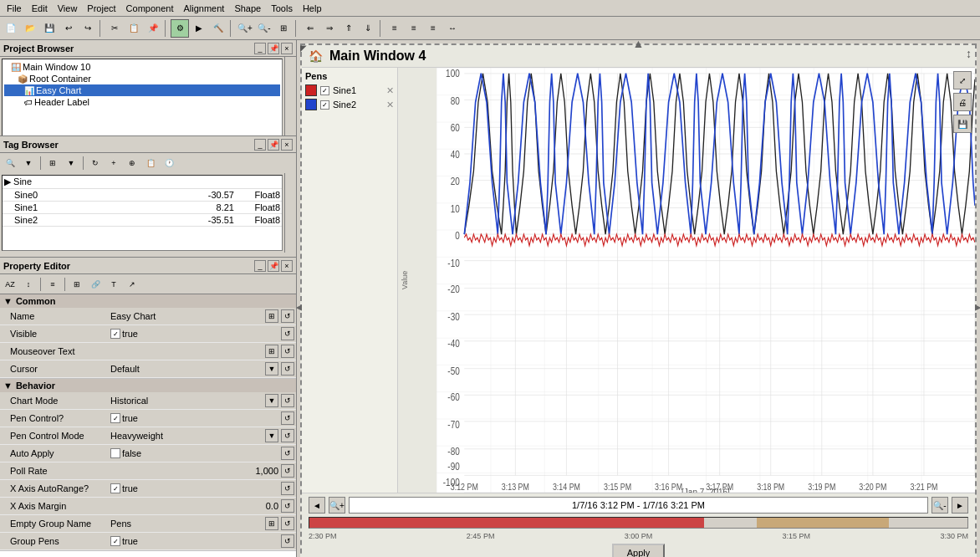 This screenshot has width=980, height=557. Describe the element at coordinates (114, 284) in the screenshot. I see `prop-more-btn: T` at that location.